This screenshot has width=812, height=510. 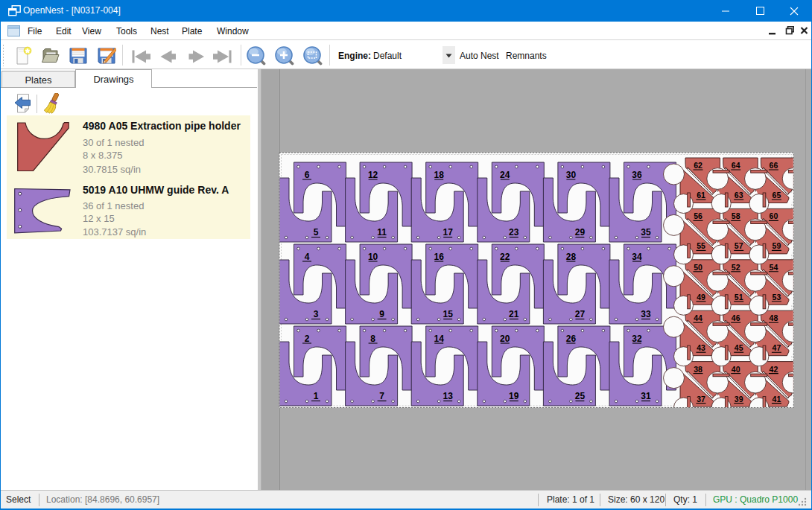 I want to click on svg-text: 27, so click(x=580, y=314).